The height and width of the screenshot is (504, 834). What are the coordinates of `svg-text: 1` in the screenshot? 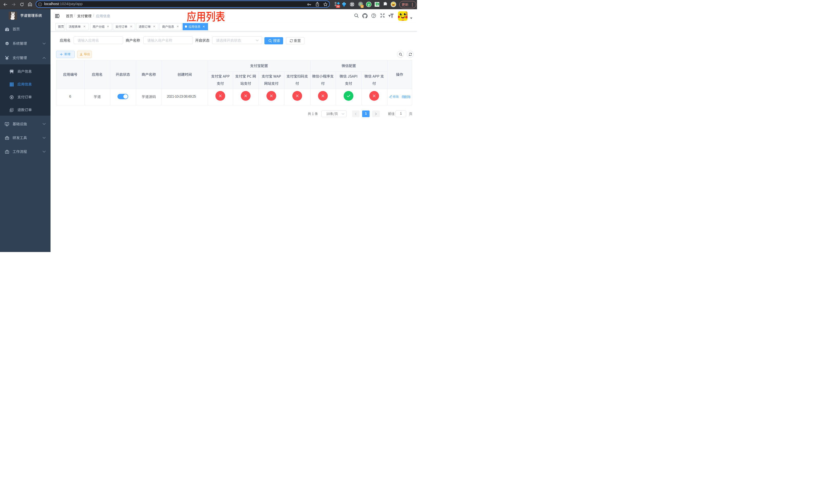 It's located at (362, 6).